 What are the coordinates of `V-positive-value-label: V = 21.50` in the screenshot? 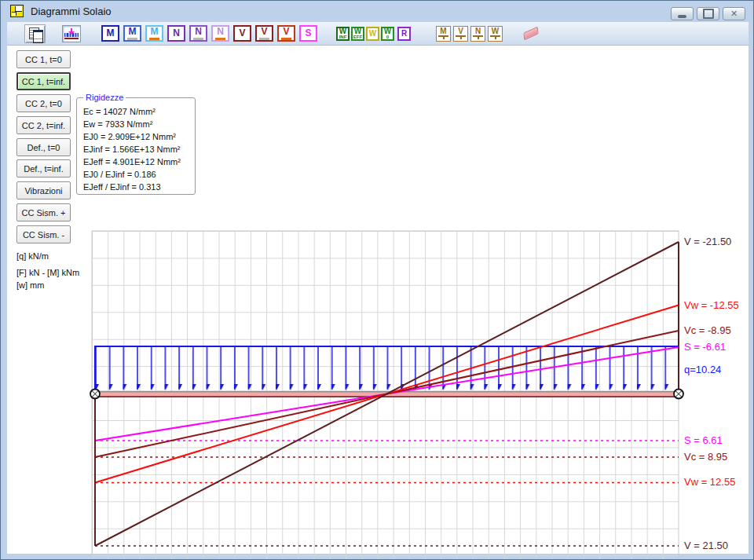 It's located at (706, 546).